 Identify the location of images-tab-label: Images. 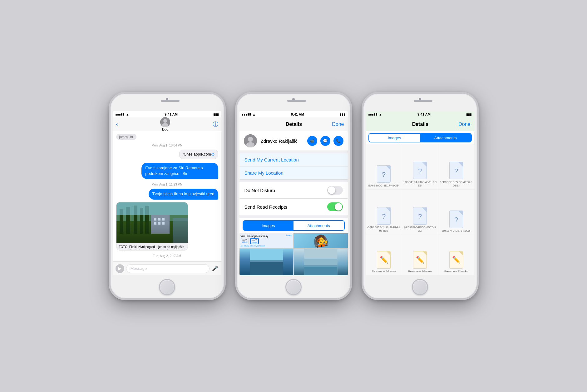
(395, 138).